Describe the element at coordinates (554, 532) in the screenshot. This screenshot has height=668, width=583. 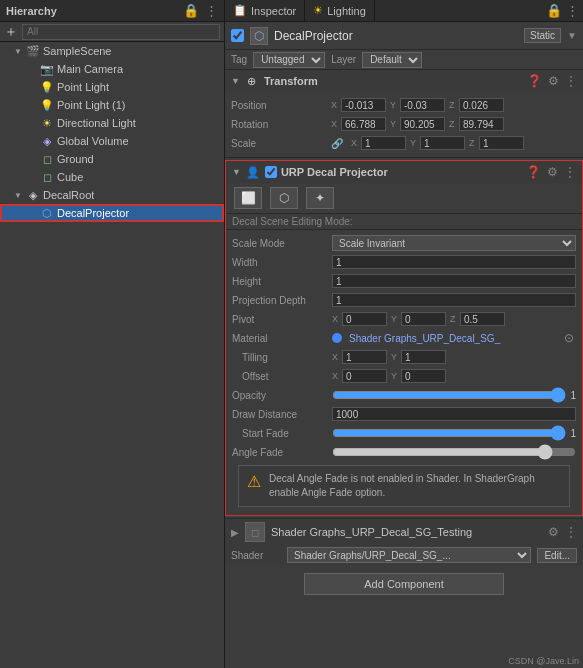
I see `shader-settings-icon: ⚙` at that location.